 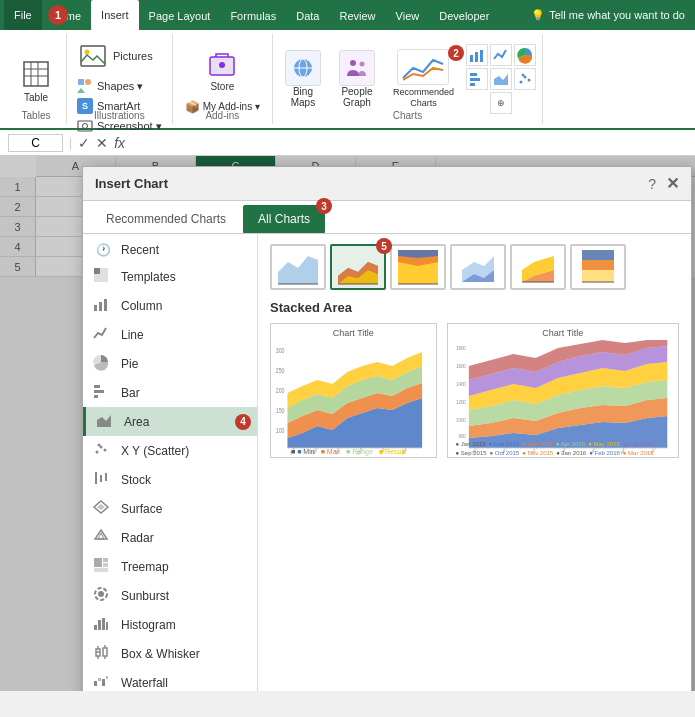 What do you see at coordinates (170, 306) in the screenshot?
I see `chart-type-column: Column` at bounding box center [170, 306].